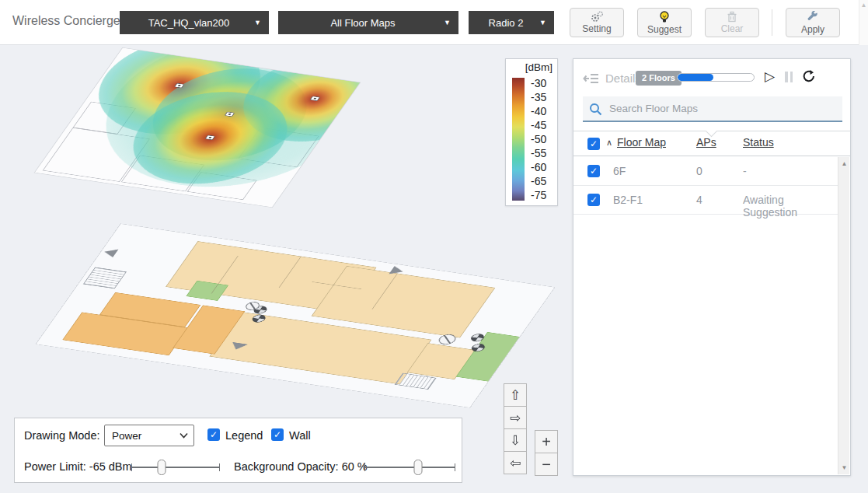 This screenshot has height=493, width=868. Describe the element at coordinates (619, 171) in the screenshot. I see `cell-floor: 6F` at that location.